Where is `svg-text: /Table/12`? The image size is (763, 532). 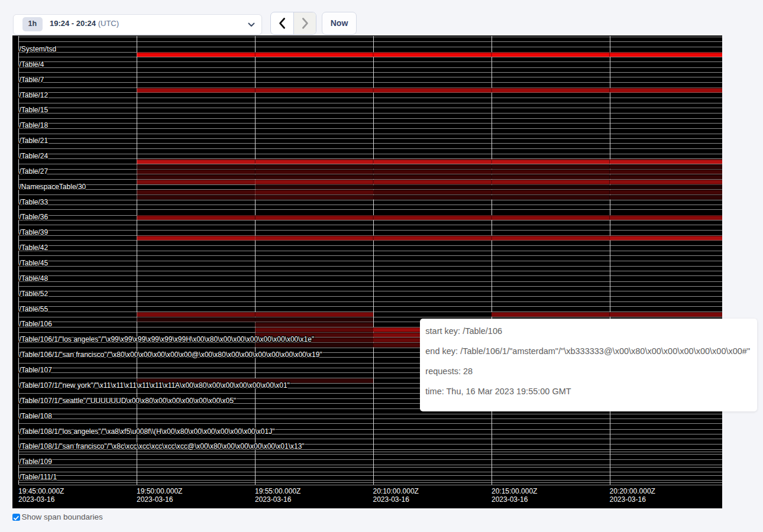
svg-text: /Table/12 is located at coordinates (34, 95).